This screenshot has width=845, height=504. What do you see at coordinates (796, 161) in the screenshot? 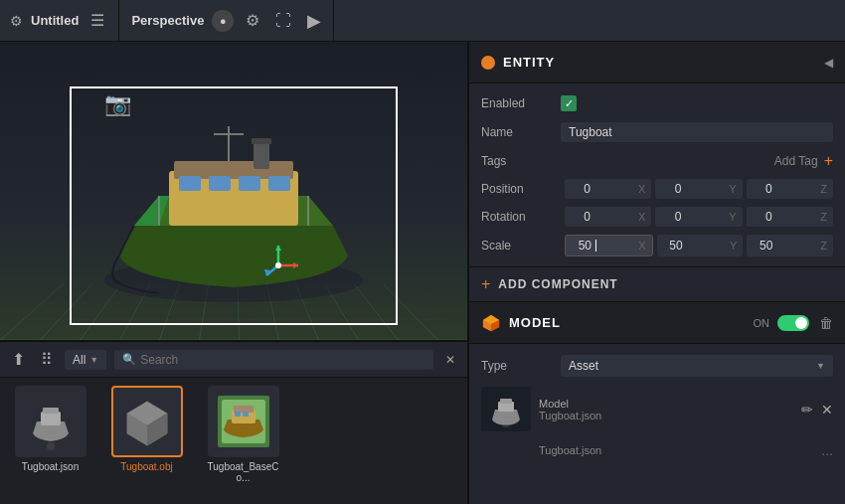
I see `add-tag-label: Add Tag` at bounding box center [796, 161].